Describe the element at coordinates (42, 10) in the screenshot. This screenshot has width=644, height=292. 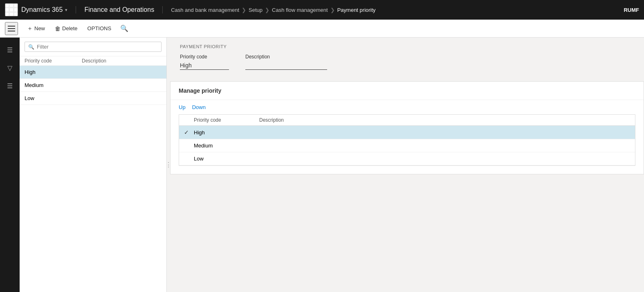
I see `dynamics-label: Dynamics 365` at that location.